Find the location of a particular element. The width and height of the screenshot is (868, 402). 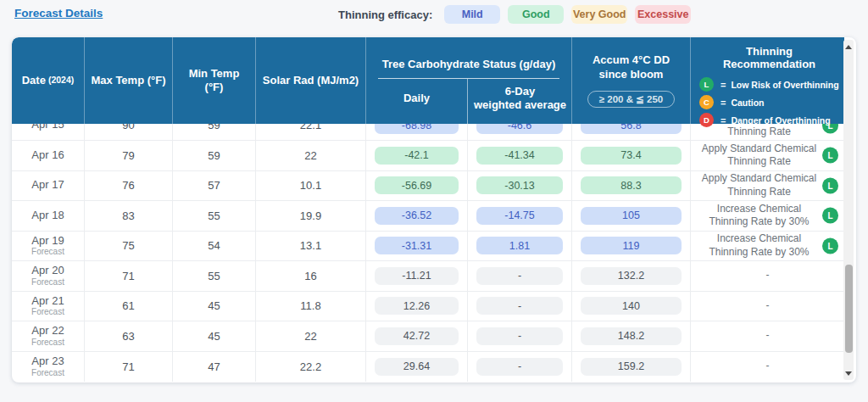

accum-dd-pill: 105 is located at coordinates (631, 215).